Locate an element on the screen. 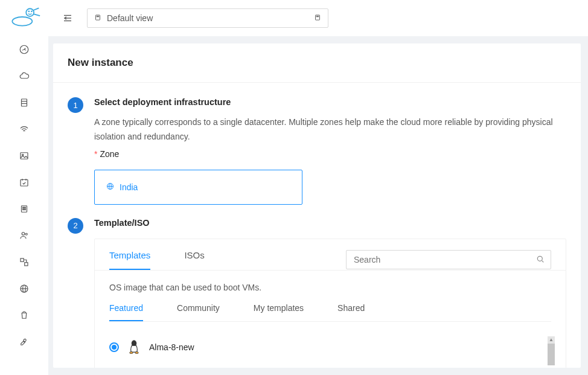 The width and height of the screenshot is (588, 375). nav-images is located at coordinates (24, 156).